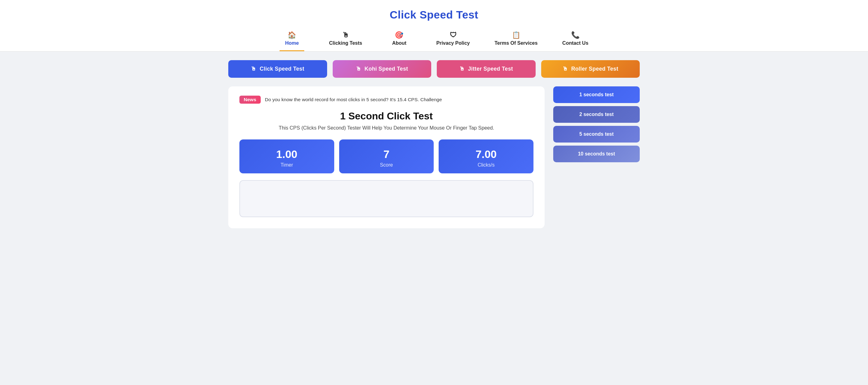  I want to click on jitter-speed-test-mouse-icon: 🖱, so click(462, 69).